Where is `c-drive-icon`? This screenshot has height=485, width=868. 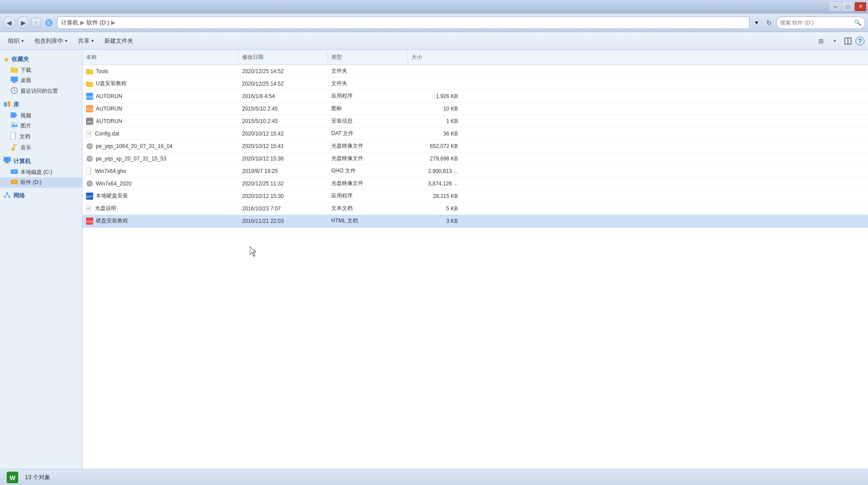
c-drive-icon is located at coordinates (14, 172).